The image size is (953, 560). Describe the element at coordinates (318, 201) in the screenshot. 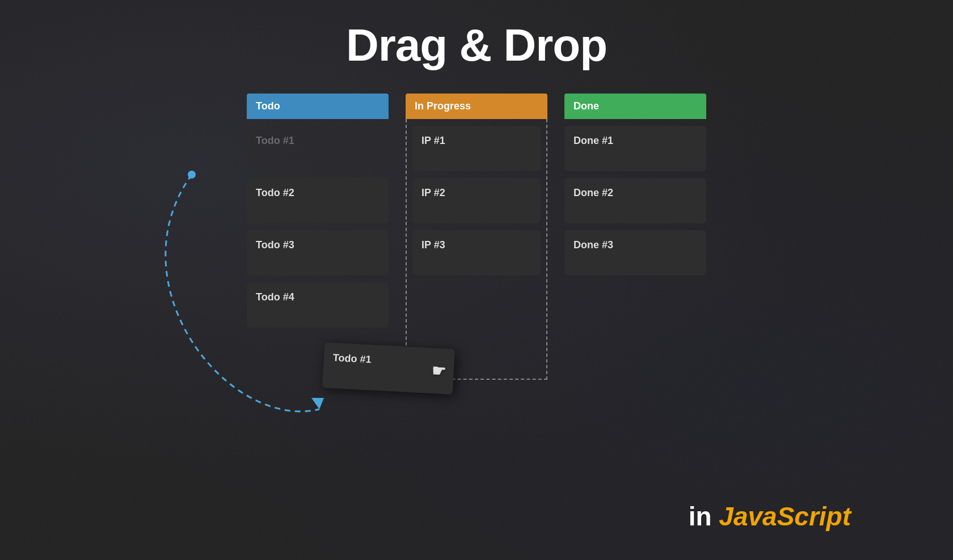

I see `card-todo-2: Todo #2` at that location.